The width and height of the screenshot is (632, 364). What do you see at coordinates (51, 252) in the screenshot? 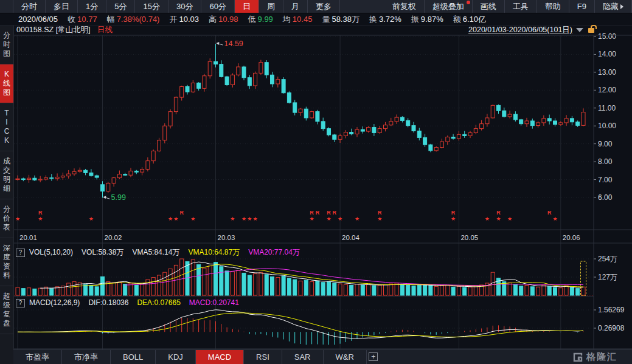
I see `volume-indicator-label: VOL(5,10,20)` at bounding box center [51, 252].